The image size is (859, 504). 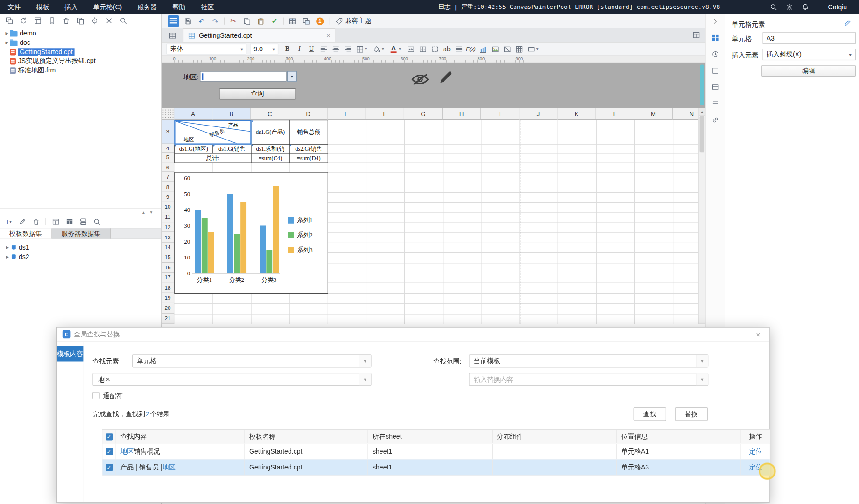 I want to click on paste-icon, so click(x=261, y=21).